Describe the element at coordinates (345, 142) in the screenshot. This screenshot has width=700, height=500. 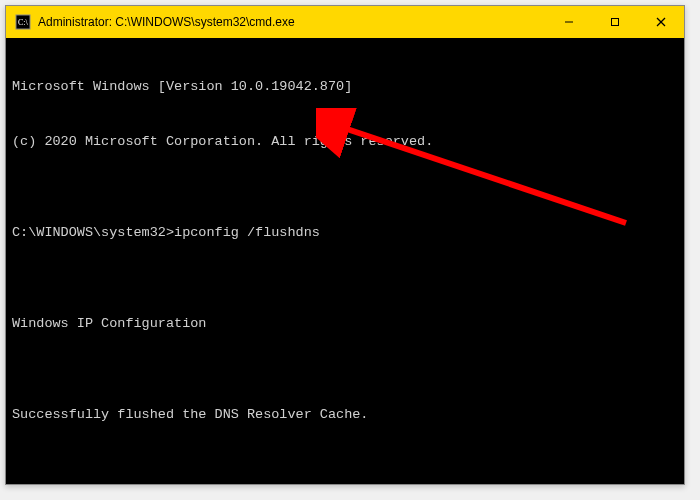
I see `copyright-line: (c) 2020 Microsoft Corporation. All righ…` at that location.